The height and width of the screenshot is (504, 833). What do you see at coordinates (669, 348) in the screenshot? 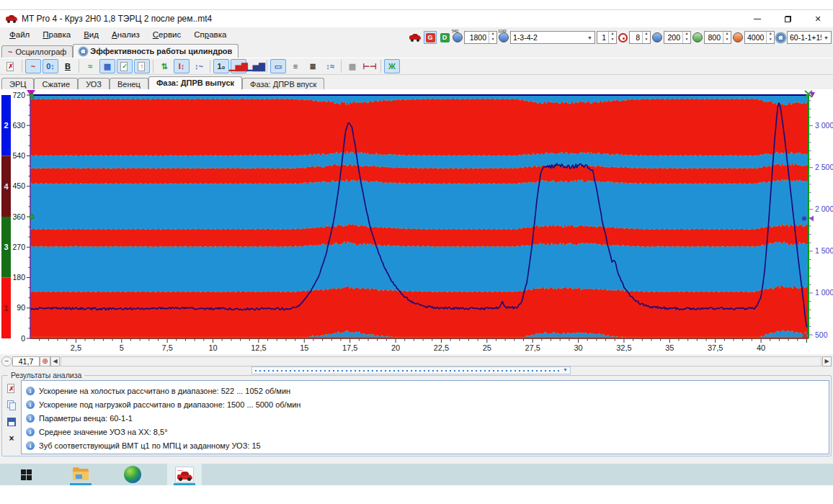
I see `svg-text: 35` at bounding box center [669, 348].